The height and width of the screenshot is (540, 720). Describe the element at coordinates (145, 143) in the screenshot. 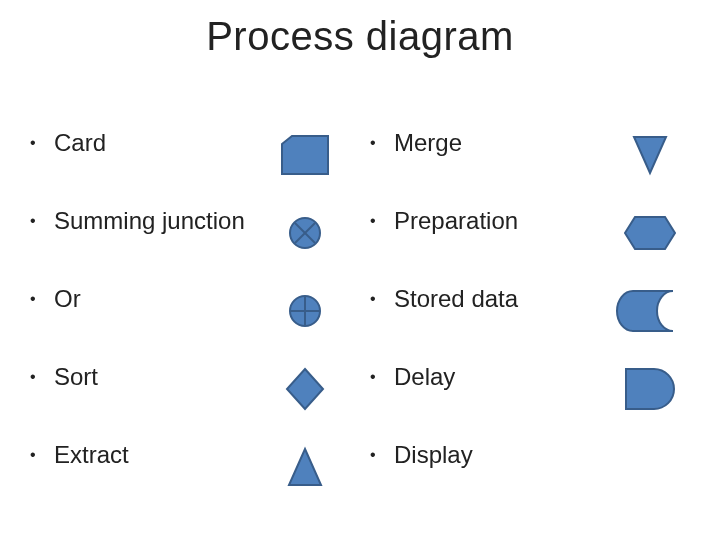

I see `bullet-left: • Card` at that location.